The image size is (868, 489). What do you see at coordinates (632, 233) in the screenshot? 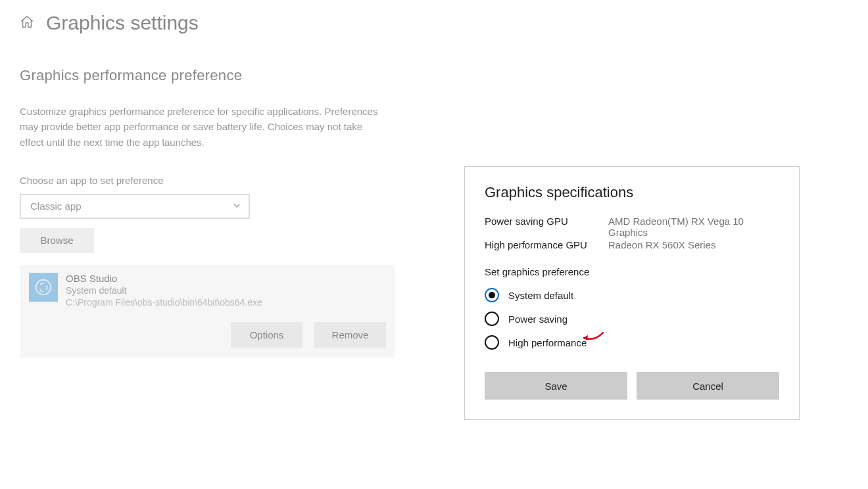
I see `spec-grid: Power saving GPU AMD Radeon(TM) RX Vega …` at bounding box center [632, 233].